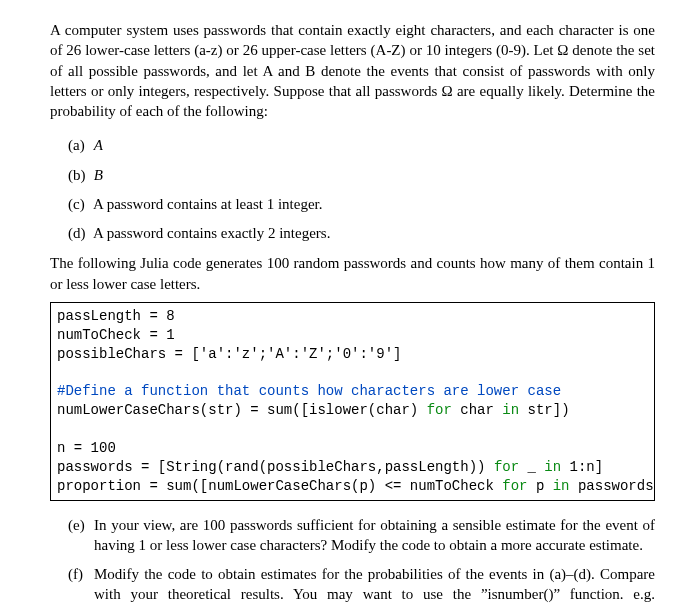  Describe the element at coordinates (212, 233) in the screenshot. I see `part-text: A password contains exactly 2 integers.` at that location.